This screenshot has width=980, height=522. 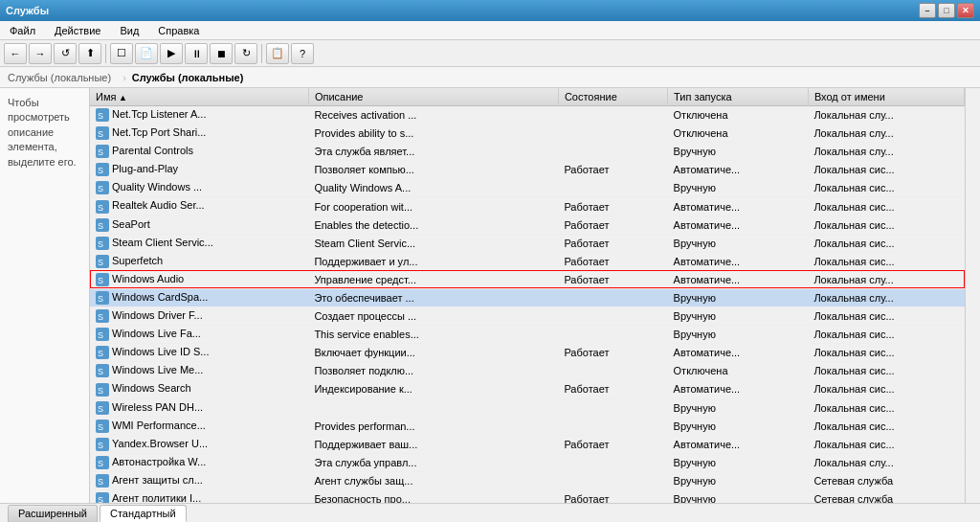 What do you see at coordinates (199, 335) in the screenshot?
I see `cell-name: S Windows Live Fa...` at bounding box center [199, 335].